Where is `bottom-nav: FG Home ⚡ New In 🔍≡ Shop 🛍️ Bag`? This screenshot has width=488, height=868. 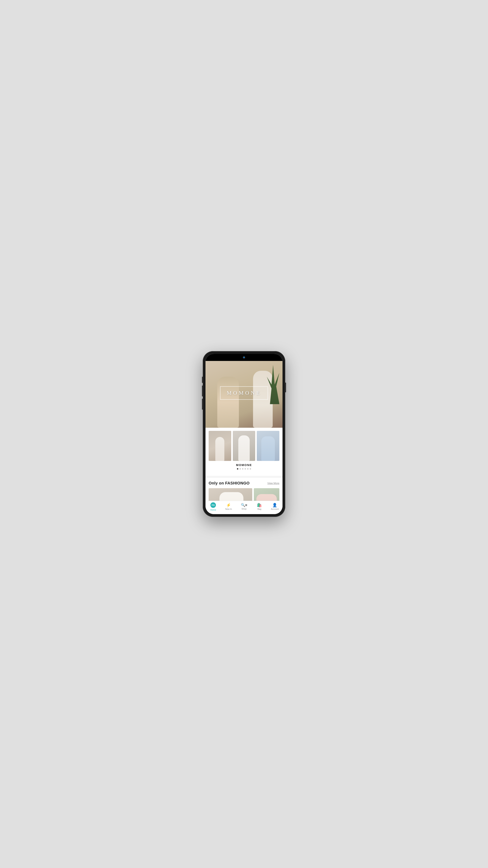 bottom-nav: FG Home ⚡ New In 🔍≡ Shop 🛍️ Bag is located at coordinates (244, 507).